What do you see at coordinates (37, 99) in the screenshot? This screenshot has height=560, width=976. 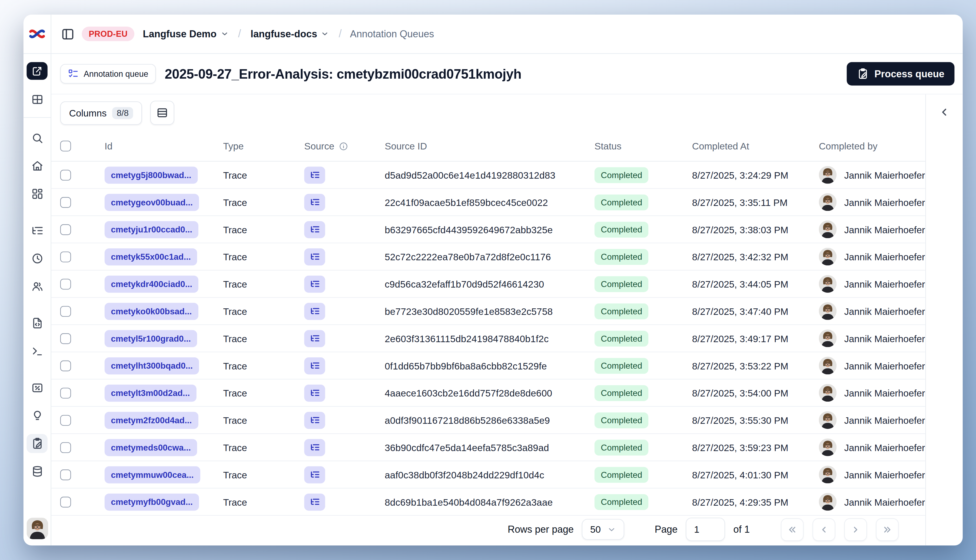 I see `nav-tables-button` at bounding box center [37, 99].